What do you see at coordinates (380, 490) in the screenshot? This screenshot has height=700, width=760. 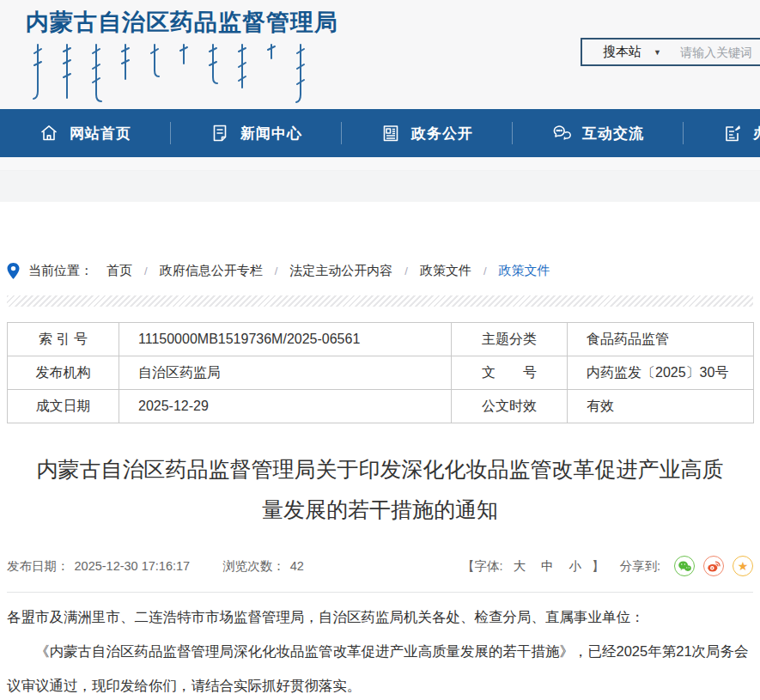 I see `page-title: 内蒙古自治区药品监督管理局关于印发深化化妆品监管改革促进产业高质量发展的若干措施…` at bounding box center [380, 490].